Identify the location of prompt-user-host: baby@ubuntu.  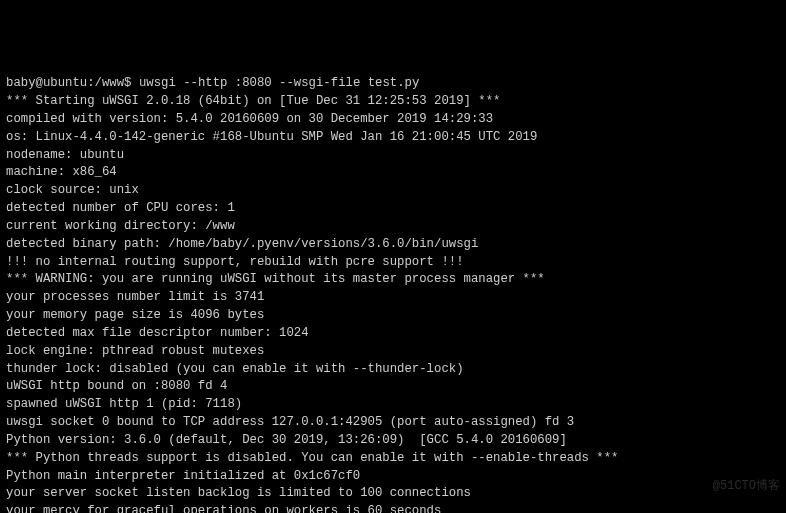
(46, 83).